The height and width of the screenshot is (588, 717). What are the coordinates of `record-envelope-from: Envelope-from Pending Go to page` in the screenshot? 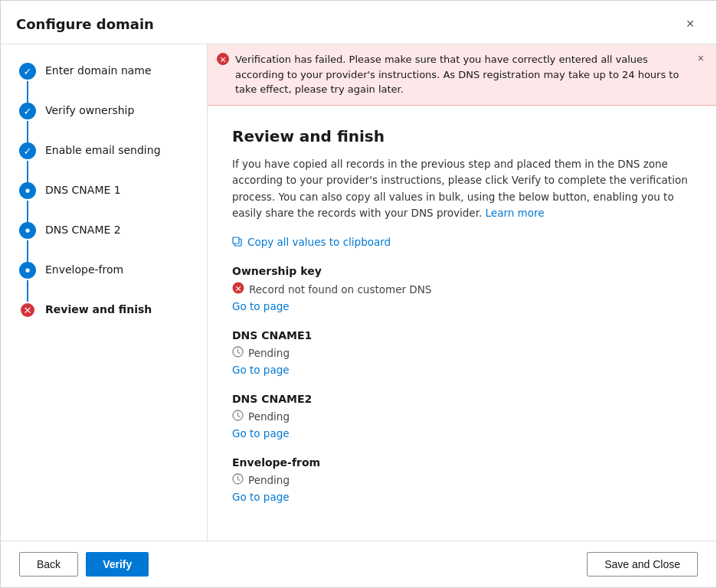 It's located at (462, 479).